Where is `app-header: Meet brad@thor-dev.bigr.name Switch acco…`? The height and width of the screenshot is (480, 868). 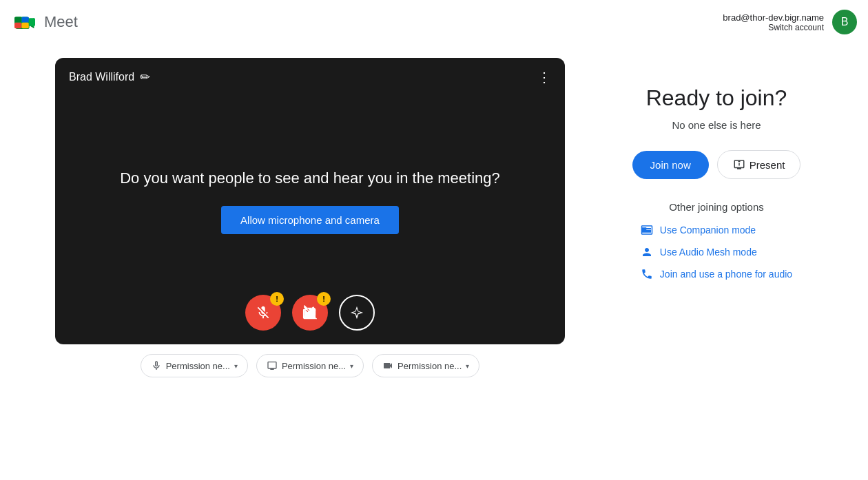
app-header: Meet brad@thor-dev.bigr.name Switch acco… is located at coordinates (434, 22).